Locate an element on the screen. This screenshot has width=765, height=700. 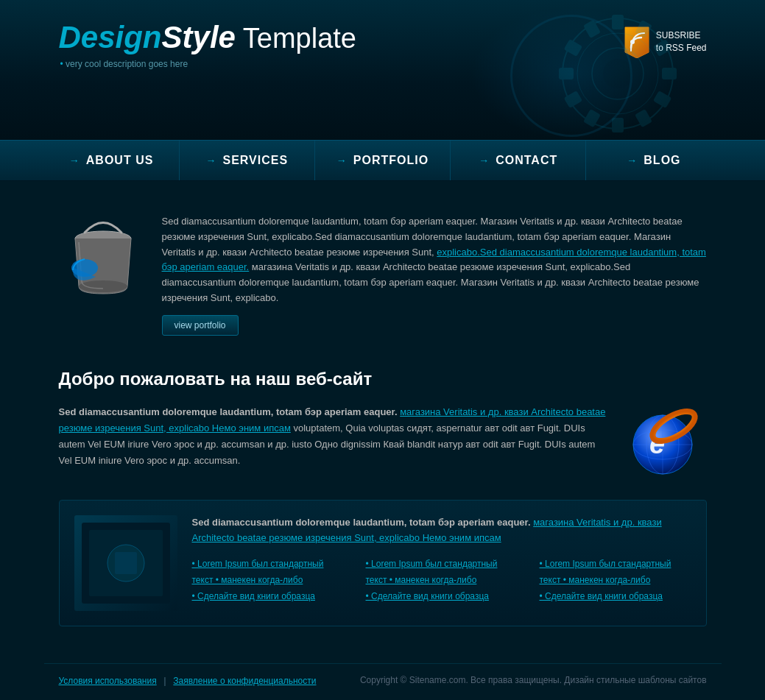
footer: Условия использования | Заявление о конф… is located at coordinates (383, 680).